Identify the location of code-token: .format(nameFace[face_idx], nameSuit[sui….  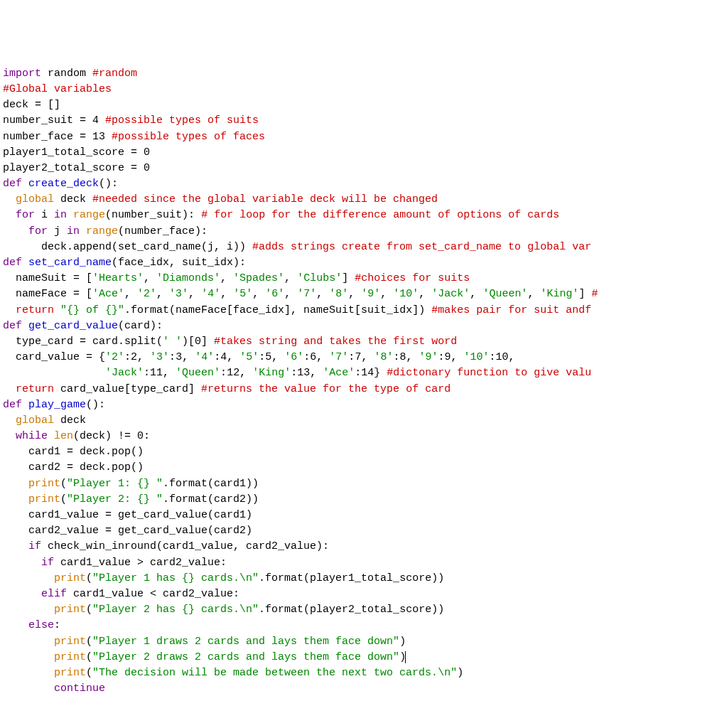
(278, 310).